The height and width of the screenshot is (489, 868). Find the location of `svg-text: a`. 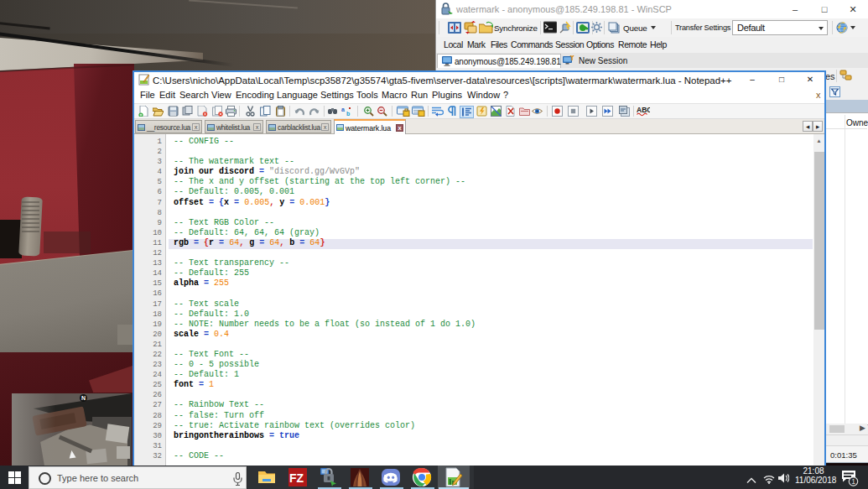

svg-text: a is located at coordinates (343, 109).